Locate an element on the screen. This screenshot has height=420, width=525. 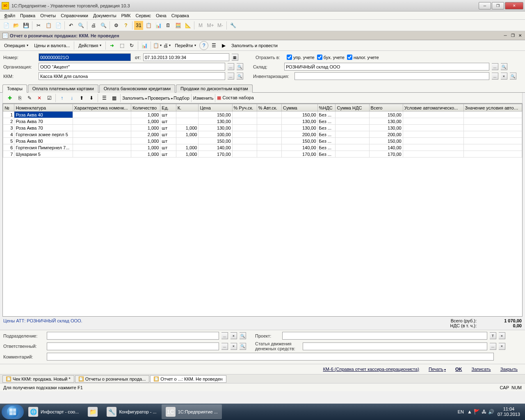
grid-view-icon: ☰ is located at coordinates (104, 98).